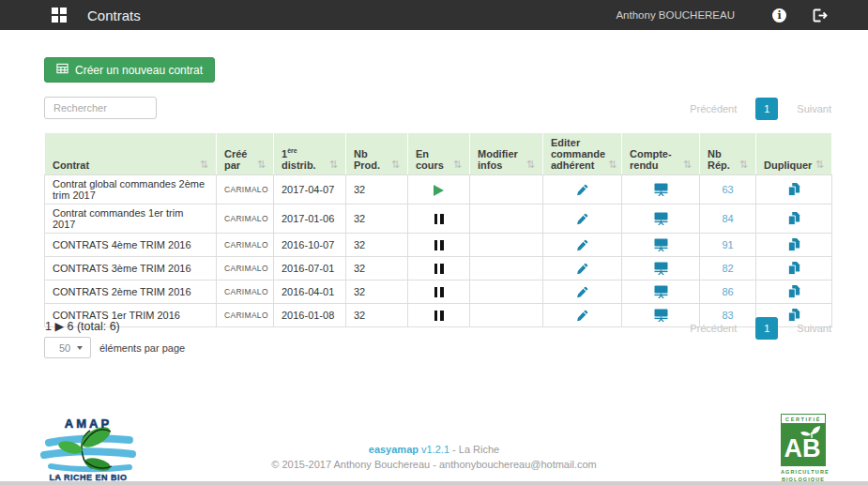  I want to click on app-version: v1.2.1, so click(435, 449).